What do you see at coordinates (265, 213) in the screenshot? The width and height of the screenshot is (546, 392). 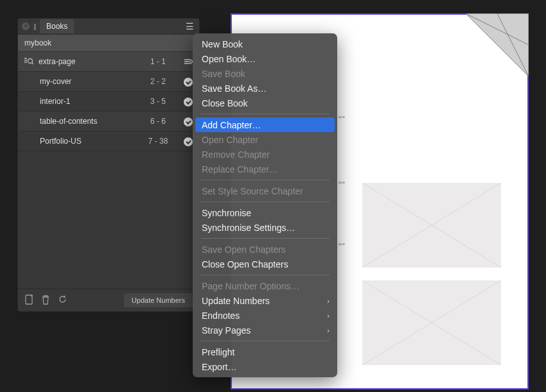 I see `menu-item-synchronise: Synchronise` at bounding box center [265, 213].